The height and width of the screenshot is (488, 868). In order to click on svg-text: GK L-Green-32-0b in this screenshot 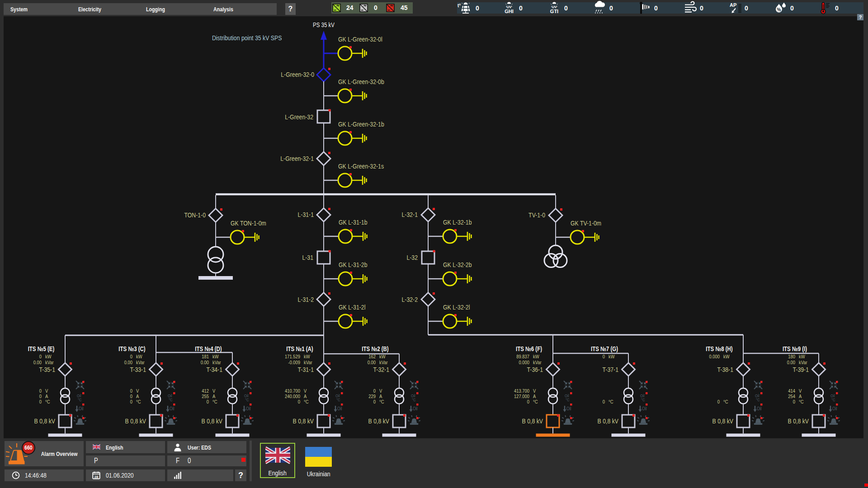, I will do `click(361, 82)`.